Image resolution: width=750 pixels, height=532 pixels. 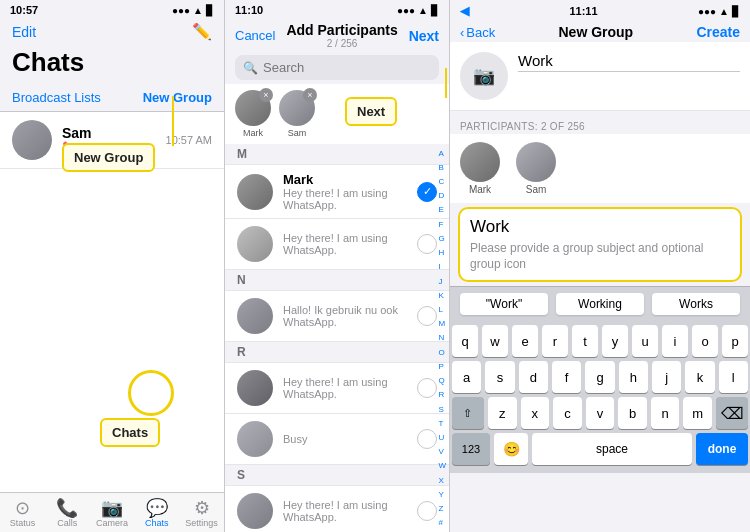 I want to click on new-group-link-top: New Group, so click(x=178, y=98).